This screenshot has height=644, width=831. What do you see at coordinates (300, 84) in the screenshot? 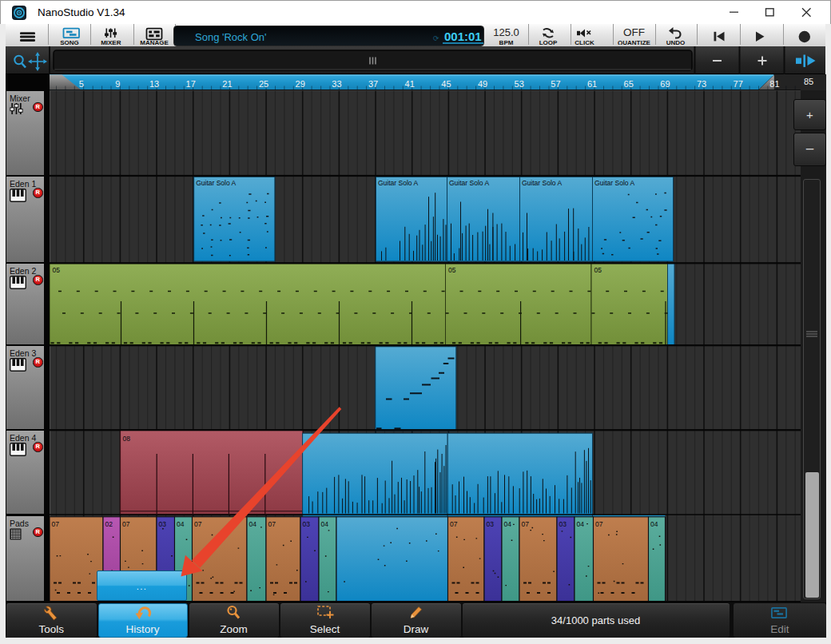
I see `svg-text: 29` at bounding box center [300, 84].